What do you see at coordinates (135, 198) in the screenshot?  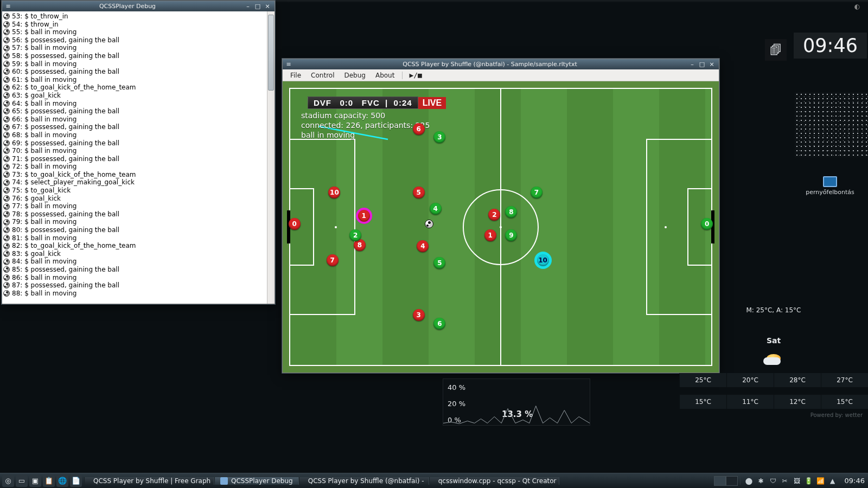 I see `debug-row: 76: $ goal_kick` at bounding box center [135, 198].